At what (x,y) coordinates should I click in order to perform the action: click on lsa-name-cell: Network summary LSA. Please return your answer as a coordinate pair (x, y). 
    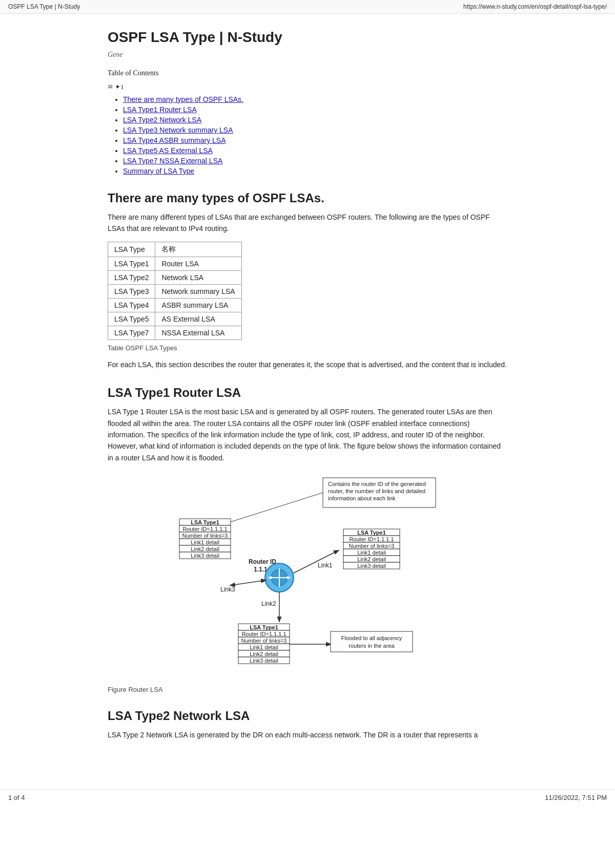
    Looking at the image, I should click on (198, 291).